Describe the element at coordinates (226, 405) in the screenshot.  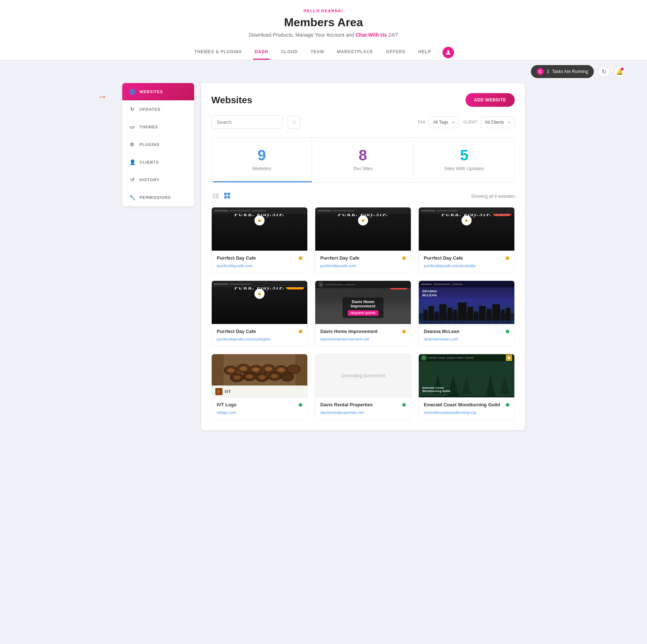
I see `card-name-7: IVT Logs` at that location.